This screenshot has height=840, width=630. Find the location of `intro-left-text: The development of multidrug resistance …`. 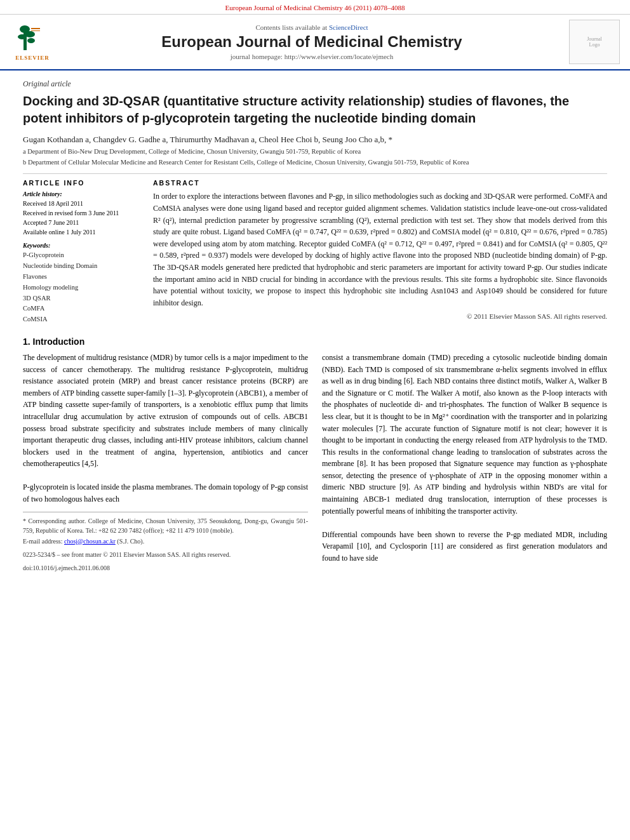

intro-left-text: The development of multidrug resistance … is located at coordinates (165, 411).